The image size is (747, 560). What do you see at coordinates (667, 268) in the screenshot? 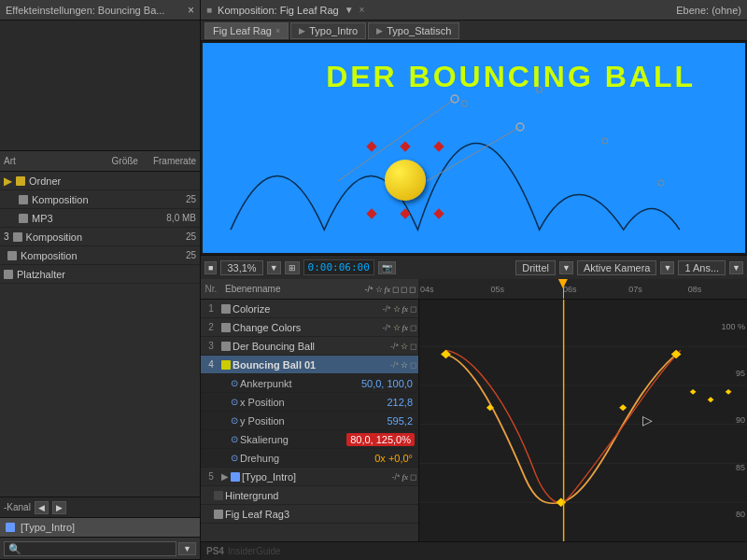
I see `camera-dropdown: ▼` at bounding box center [667, 268].